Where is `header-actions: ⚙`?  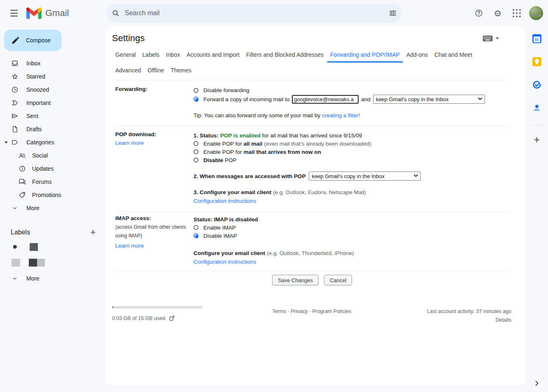
header-actions: ⚙ is located at coordinates (508, 13).